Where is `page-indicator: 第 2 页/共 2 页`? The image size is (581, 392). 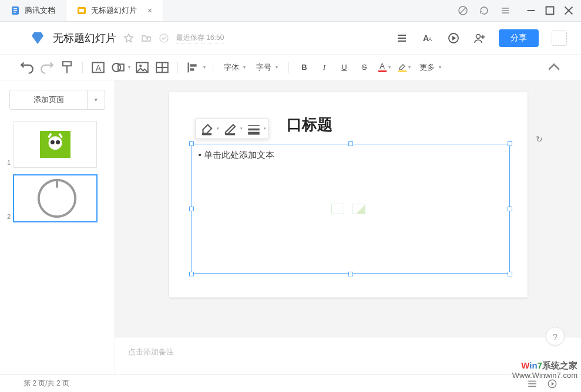
page-indicator: 第 2 页/共 2 页 is located at coordinates (46, 384).